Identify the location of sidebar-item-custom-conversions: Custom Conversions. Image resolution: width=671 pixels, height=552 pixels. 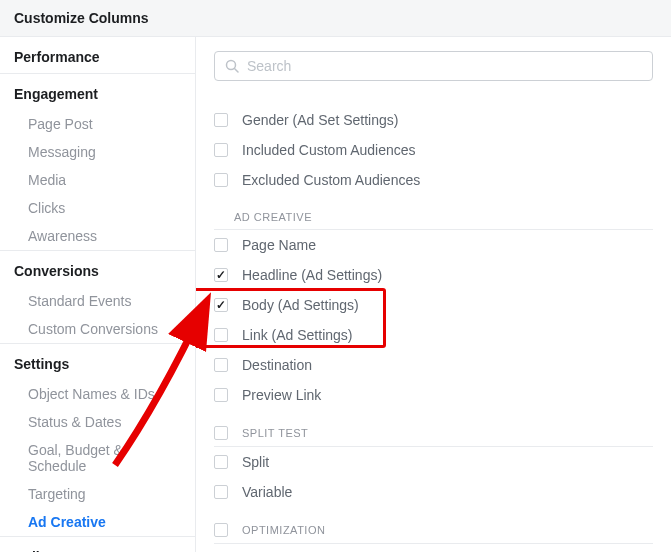
(98, 329).